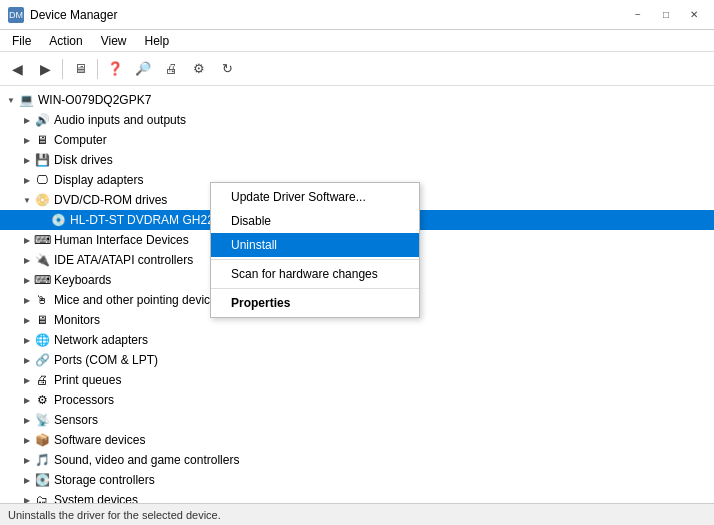 The image size is (714, 525). Describe the element at coordinates (315, 303) in the screenshot. I see `ctx-item-properties: Properties` at that location.